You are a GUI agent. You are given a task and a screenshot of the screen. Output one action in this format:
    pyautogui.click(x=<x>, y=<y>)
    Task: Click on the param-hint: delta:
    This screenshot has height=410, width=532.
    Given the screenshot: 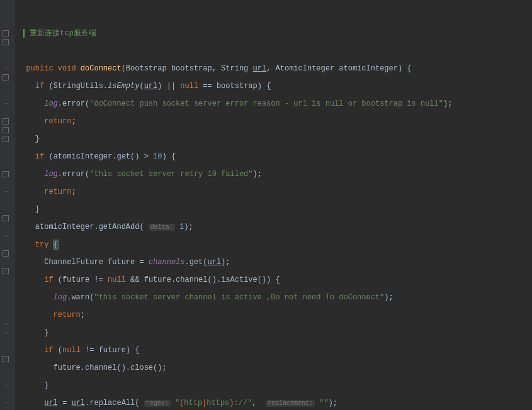 What is the action you would take?
    pyautogui.click(x=162, y=228)
    